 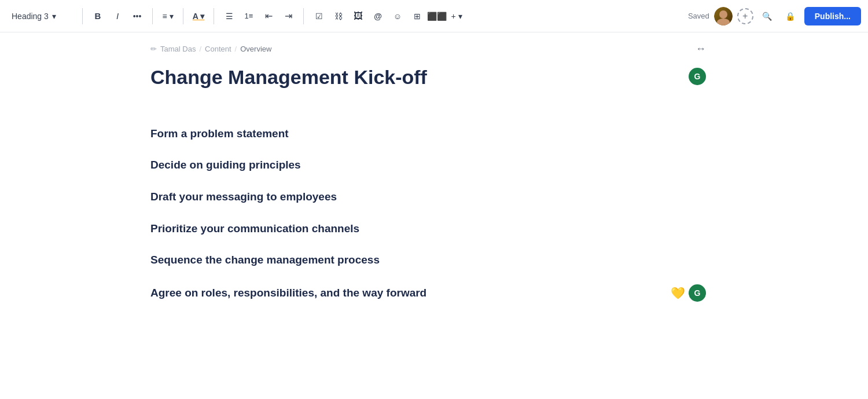 What do you see at coordinates (699, 16) in the screenshot?
I see `saved-status: Saved` at bounding box center [699, 16].